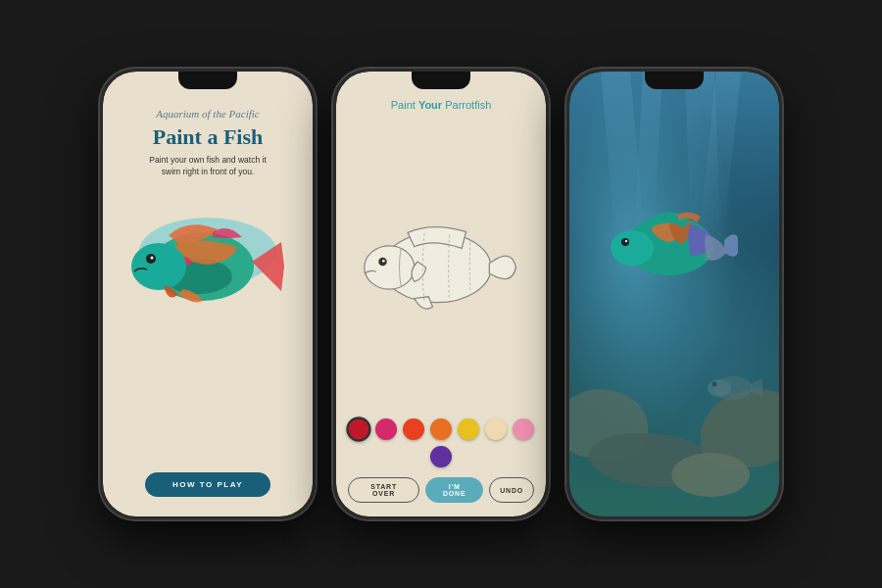  What do you see at coordinates (359, 429) in the screenshot?
I see `color-dark-red` at bounding box center [359, 429].